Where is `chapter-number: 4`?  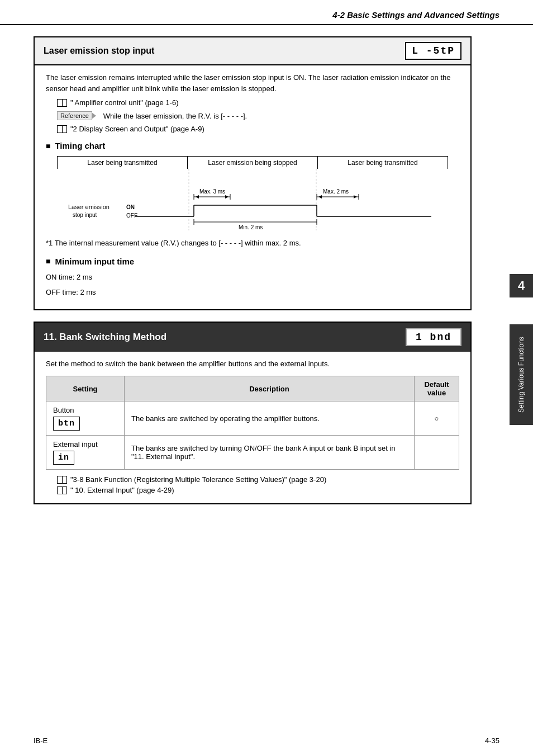 chapter-number: 4 is located at coordinates (521, 285).